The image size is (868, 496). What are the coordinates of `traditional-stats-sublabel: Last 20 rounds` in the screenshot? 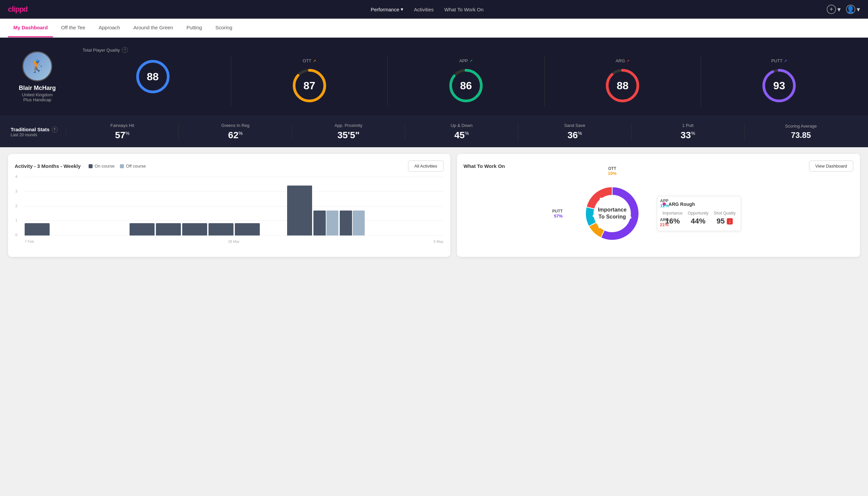 It's located at (34, 135).